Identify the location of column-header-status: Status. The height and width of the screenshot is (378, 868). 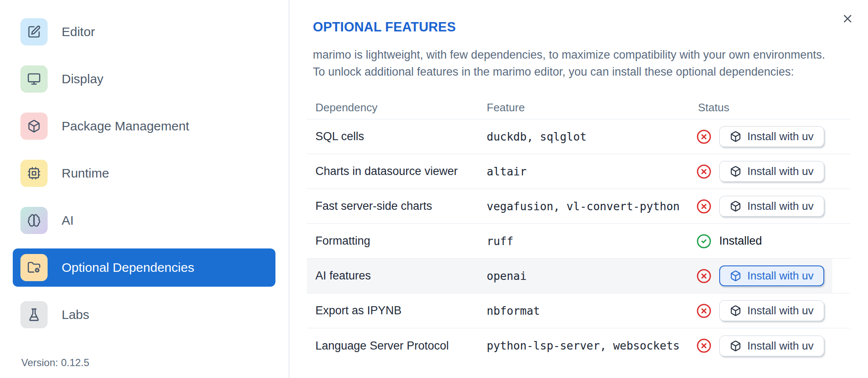
(772, 108).